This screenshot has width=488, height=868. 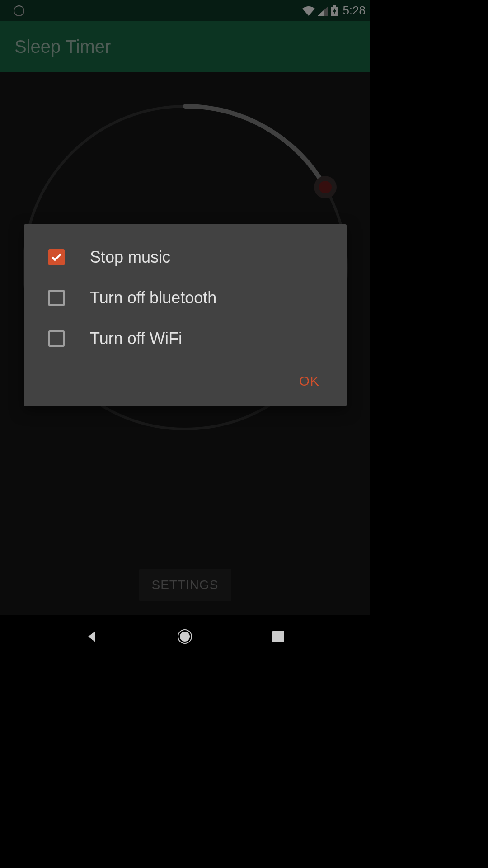 What do you see at coordinates (185, 298) in the screenshot?
I see `option-turn-off-bluetooth: Turn off bluetooth` at bounding box center [185, 298].